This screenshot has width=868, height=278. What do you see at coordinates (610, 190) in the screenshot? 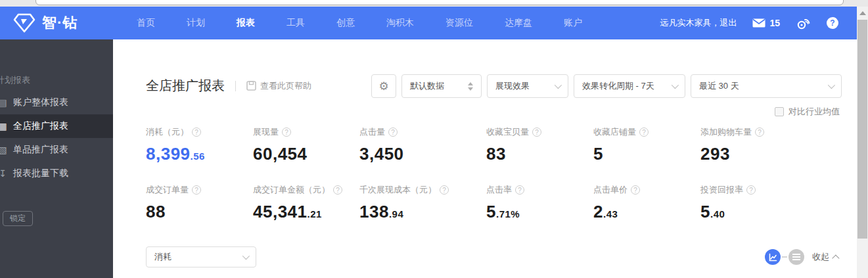
I see `metric-label-text: 点击单价` at bounding box center [610, 190].